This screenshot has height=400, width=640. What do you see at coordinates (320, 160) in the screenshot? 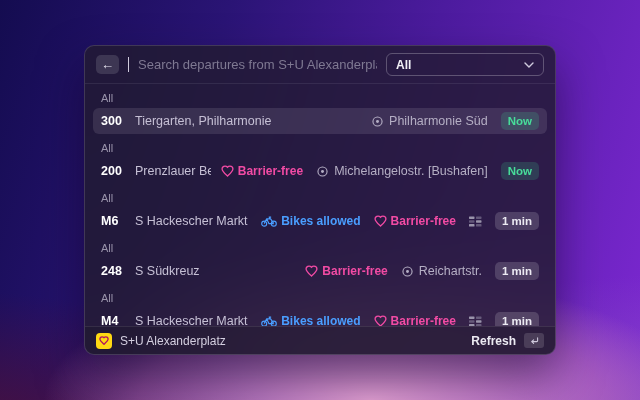
I see `departure-group: All 200 Prenzlauer Berg, Michelangelostr…` at bounding box center [320, 160].